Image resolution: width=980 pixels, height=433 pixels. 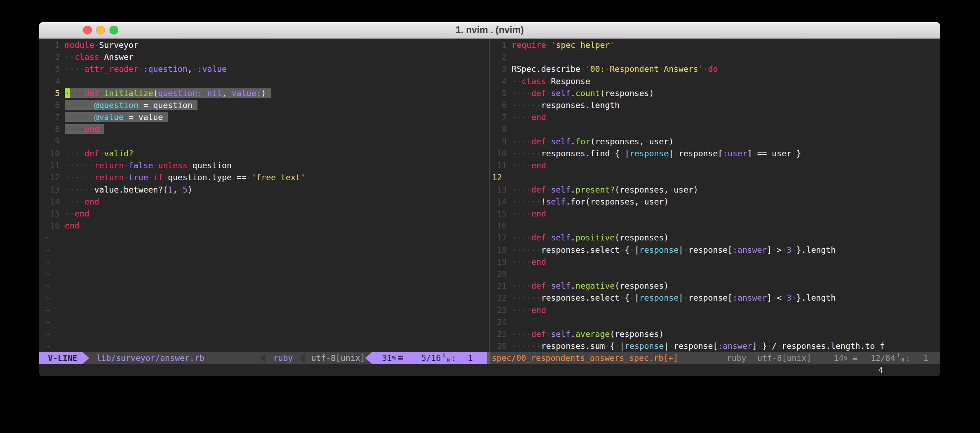 What do you see at coordinates (502, 250) in the screenshot?
I see `line-number: 18` at bounding box center [502, 250].